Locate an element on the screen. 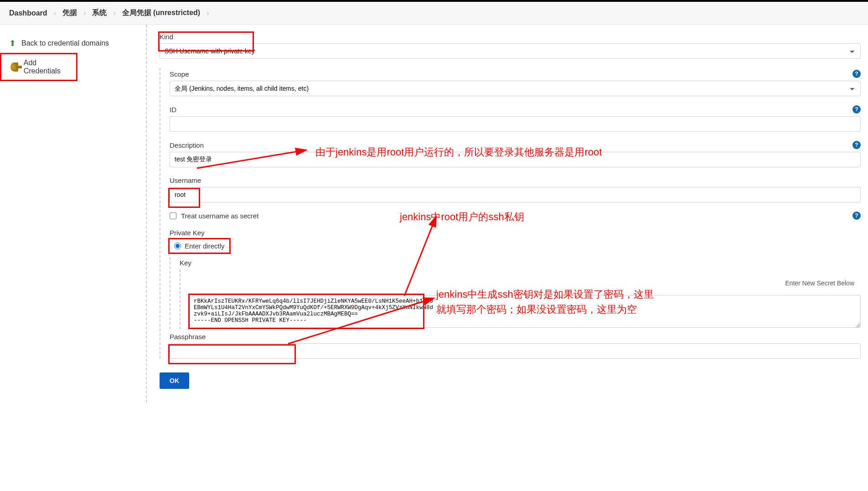  sidebar-add-credentials: Add Credentials is located at coordinates (39, 67).